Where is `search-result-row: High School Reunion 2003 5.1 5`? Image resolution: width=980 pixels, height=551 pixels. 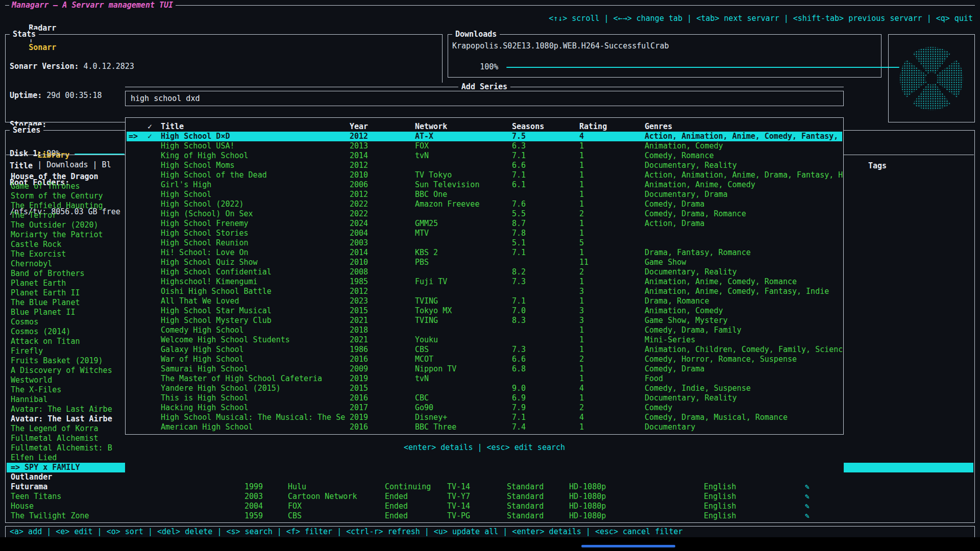 search-result-row: High School Reunion 2003 5.1 5 is located at coordinates (484, 243).